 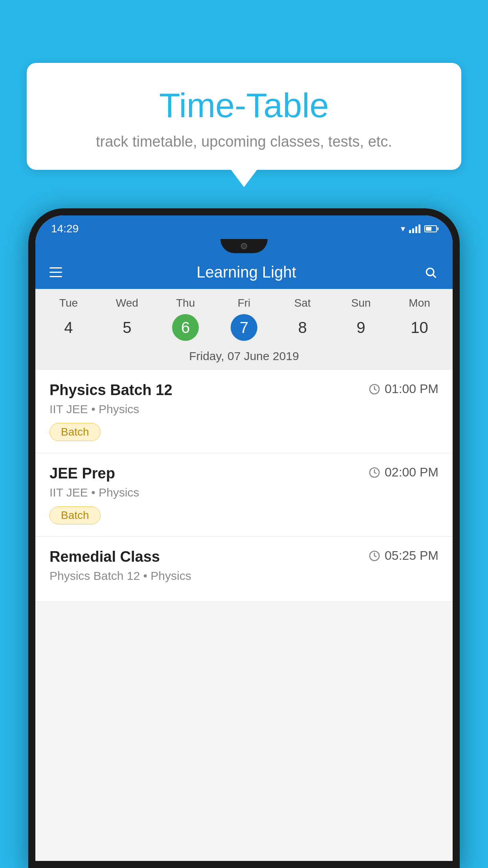 I want to click on calendar-day-10: Mon10, so click(x=420, y=319).